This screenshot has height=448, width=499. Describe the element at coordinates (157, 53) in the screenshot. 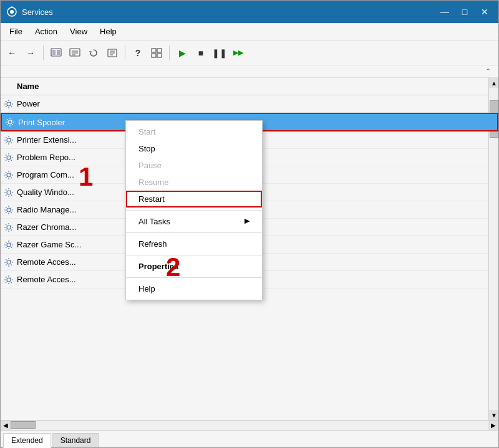

I see `view-button` at that location.